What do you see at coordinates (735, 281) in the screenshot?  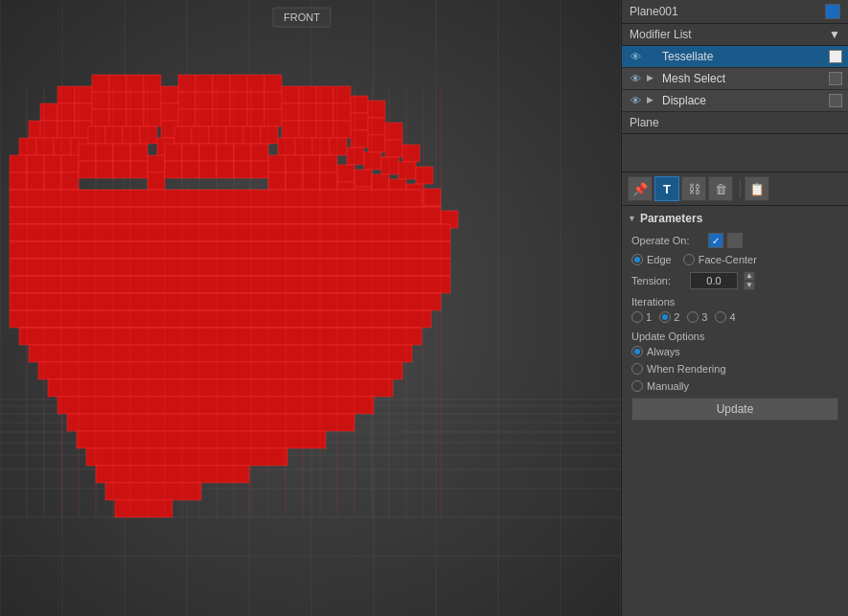 I see `tension-row: Tension: ▲ ▼` at bounding box center [735, 281].